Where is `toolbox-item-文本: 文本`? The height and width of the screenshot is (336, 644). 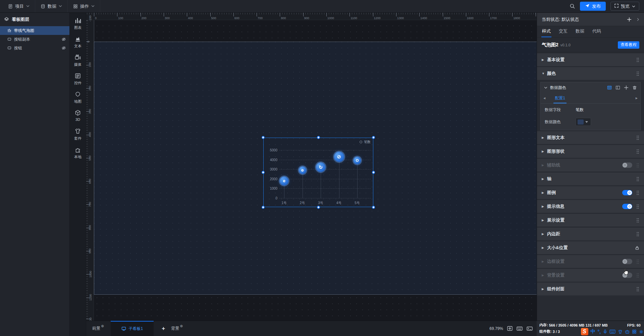
toolbox-item-文本: 文本 is located at coordinates (78, 43).